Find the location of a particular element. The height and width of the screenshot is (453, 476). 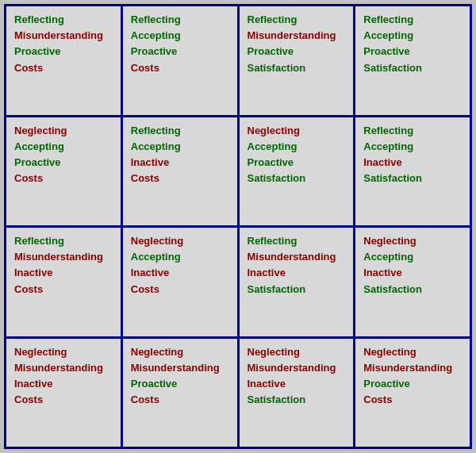

grid-cell-8: ReflectingMisunderstandingInactiveCosts is located at coordinates (63, 282).